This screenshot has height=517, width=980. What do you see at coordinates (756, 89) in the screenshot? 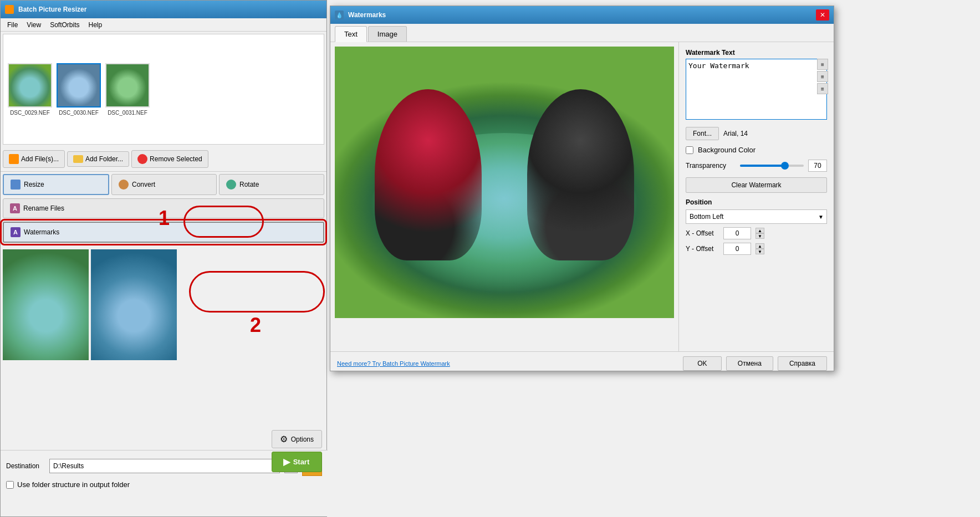
I see `watermark-text-input: Your Watermark` at bounding box center [756, 89].